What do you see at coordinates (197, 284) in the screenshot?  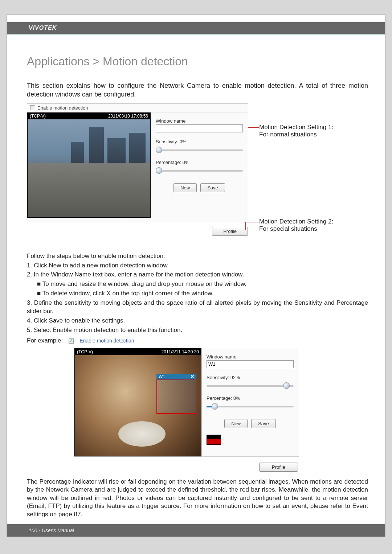 I see `step-2a: ■ To move and resize the window, drag an…` at bounding box center [197, 284].